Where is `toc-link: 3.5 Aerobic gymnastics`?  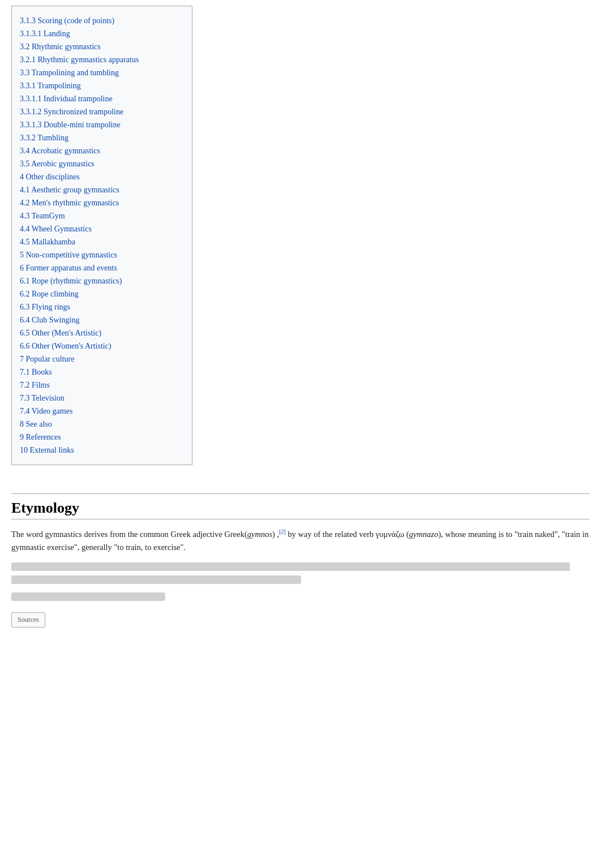
toc-link: 3.5 Aerobic gymnastics is located at coordinates (57, 164).